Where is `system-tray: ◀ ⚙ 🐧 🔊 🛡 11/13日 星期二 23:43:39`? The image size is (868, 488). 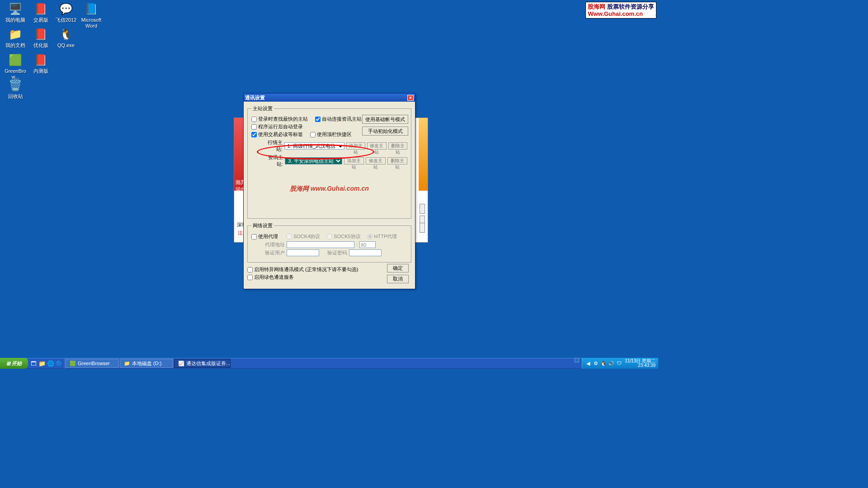 system-tray: ◀ ⚙ 🐧 🔊 🛡 11/13日 星期二 23:43:39 is located at coordinates (620, 363).